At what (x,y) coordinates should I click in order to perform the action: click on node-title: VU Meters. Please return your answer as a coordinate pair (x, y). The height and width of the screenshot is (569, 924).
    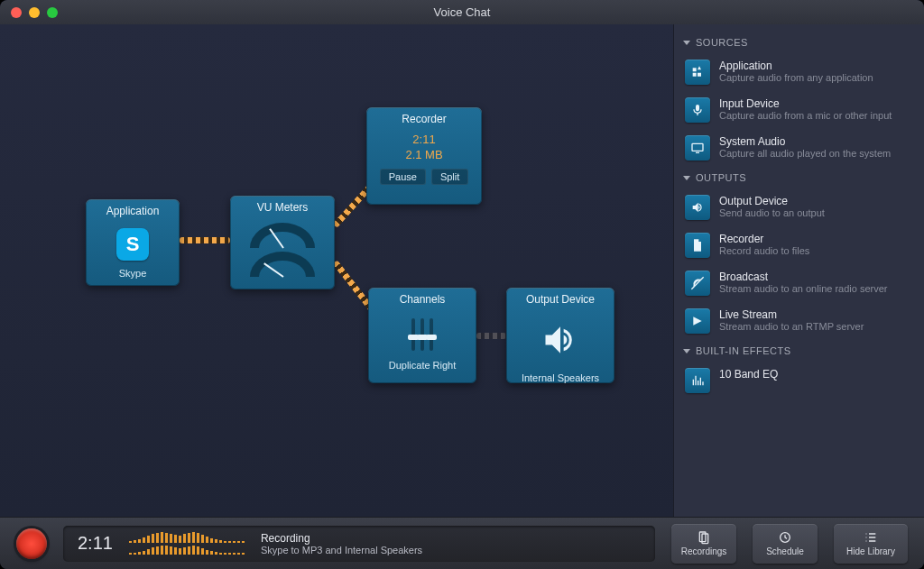
    Looking at the image, I should click on (282, 206).